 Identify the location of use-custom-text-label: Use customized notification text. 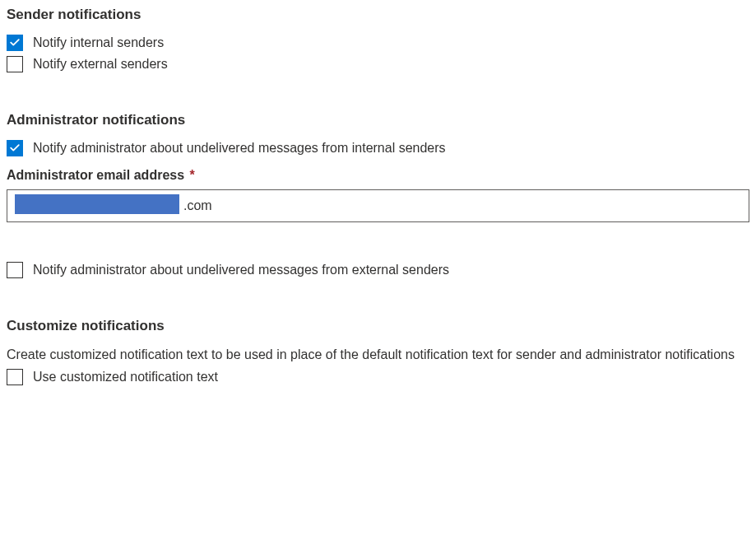
(125, 377).